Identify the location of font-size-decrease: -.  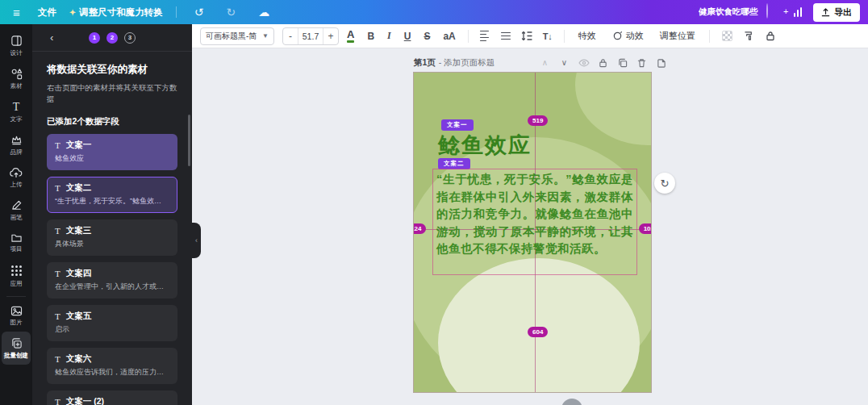
(290, 36).